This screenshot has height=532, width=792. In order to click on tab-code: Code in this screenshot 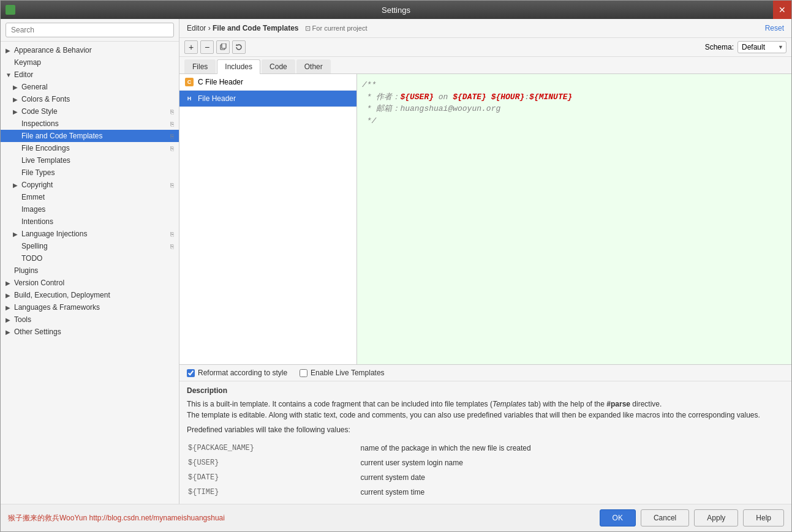, I will do `click(278, 66)`.